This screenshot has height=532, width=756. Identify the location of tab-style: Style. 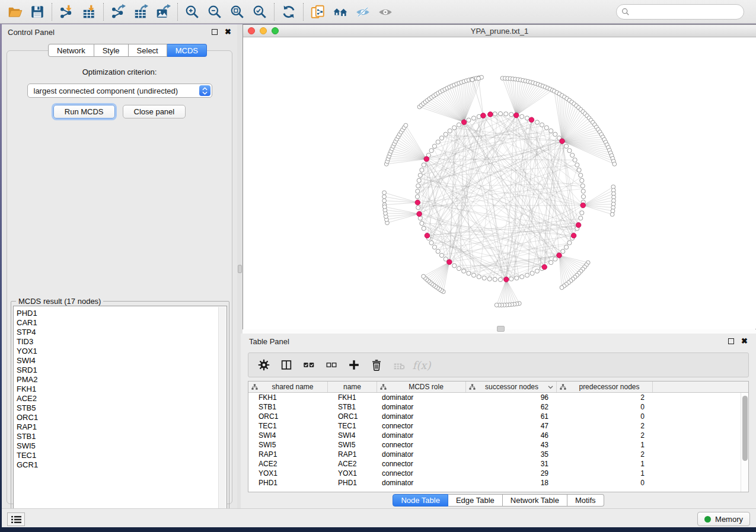
(111, 50).